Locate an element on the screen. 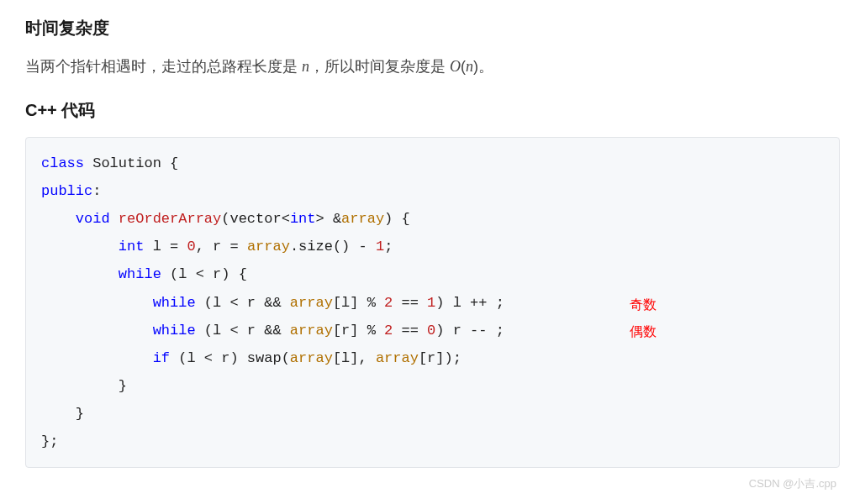 Image resolution: width=865 pixels, height=504 pixels. code-kw-public: public is located at coordinates (67, 192).